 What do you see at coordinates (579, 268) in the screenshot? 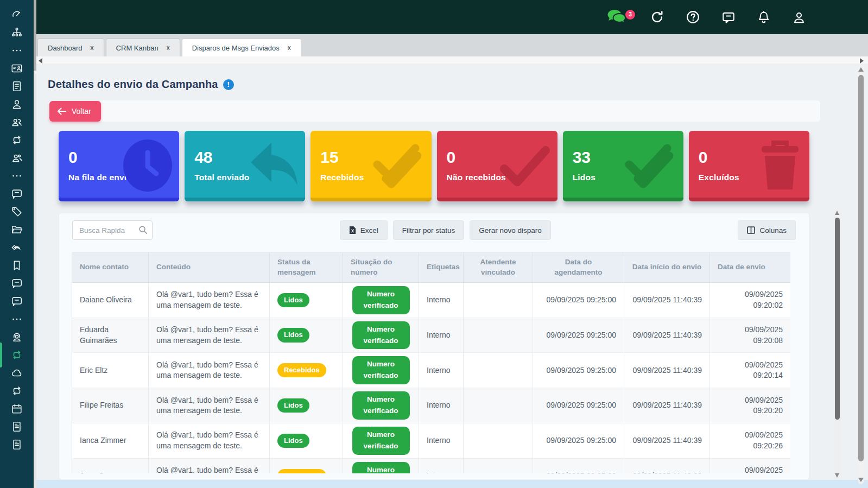
I see `column-header: Data do agendamento` at bounding box center [579, 268].